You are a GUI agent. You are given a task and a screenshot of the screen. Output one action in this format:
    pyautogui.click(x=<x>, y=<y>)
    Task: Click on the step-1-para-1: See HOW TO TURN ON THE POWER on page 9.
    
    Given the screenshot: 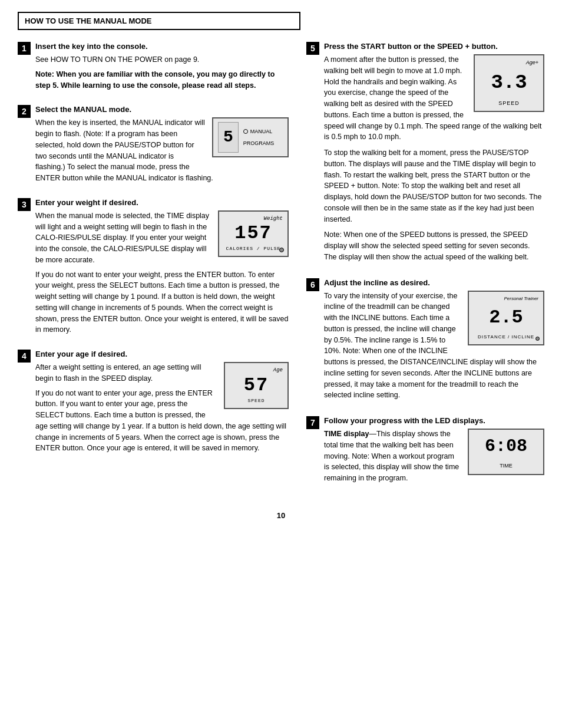 What is the action you would take?
    pyautogui.click(x=162, y=60)
    